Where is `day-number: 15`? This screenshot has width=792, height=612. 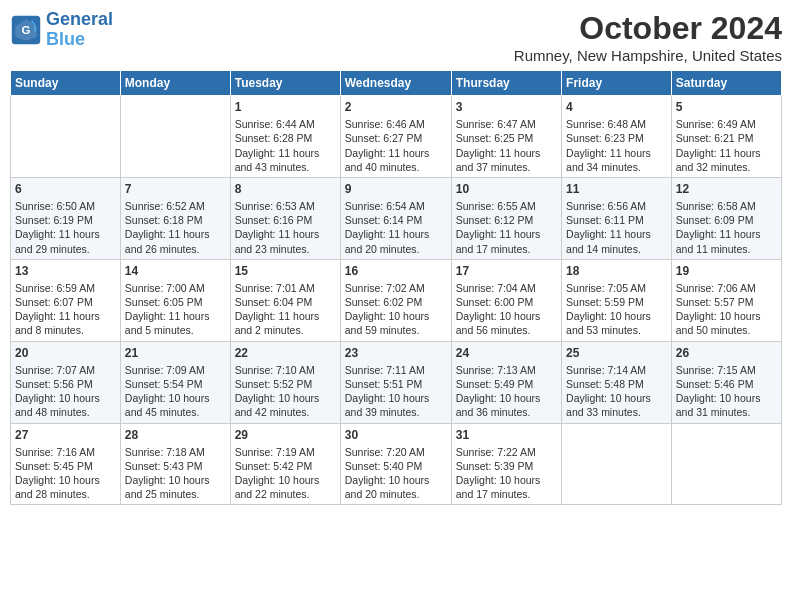 day-number: 15 is located at coordinates (286, 271).